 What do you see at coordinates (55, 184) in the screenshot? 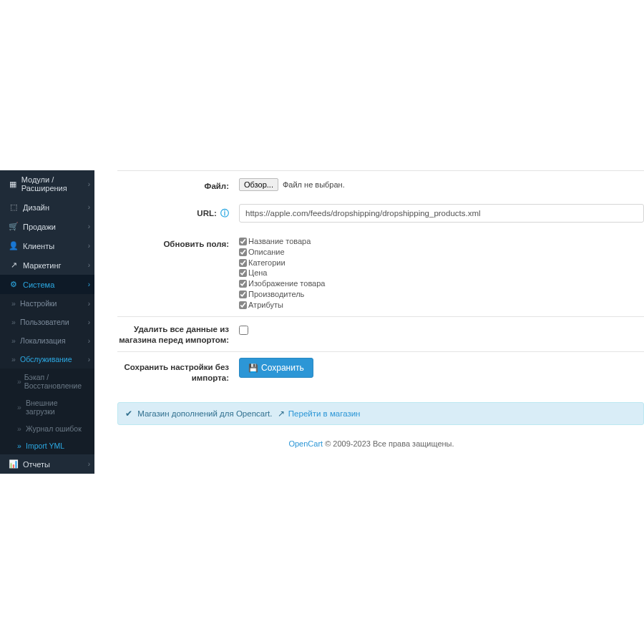
I see `nav-label: Модули / Расширения` at bounding box center [55, 184].